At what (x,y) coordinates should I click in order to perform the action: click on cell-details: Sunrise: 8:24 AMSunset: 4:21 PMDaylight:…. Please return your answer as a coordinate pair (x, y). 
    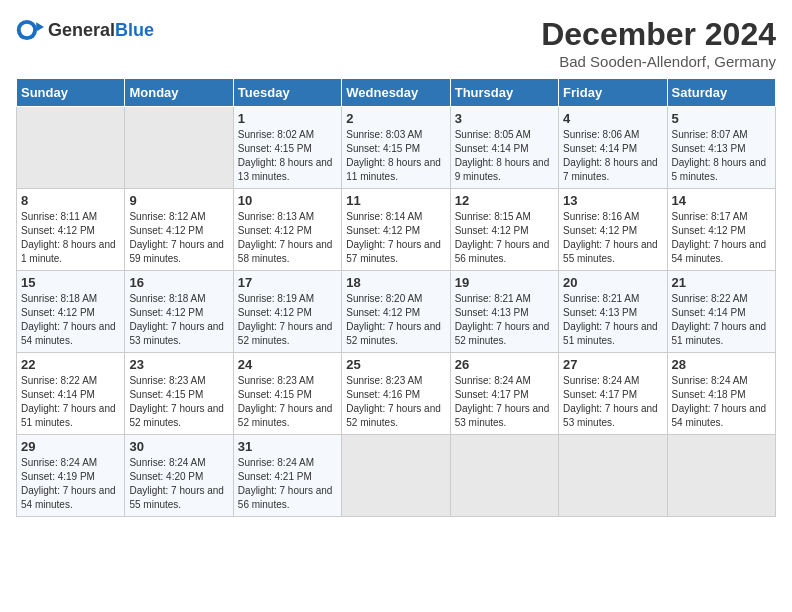
    Looking at the image, I should click on (288, 484).